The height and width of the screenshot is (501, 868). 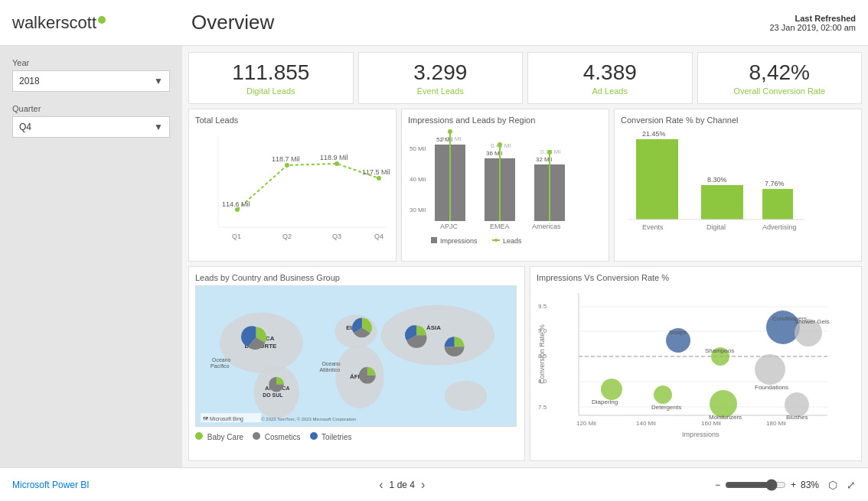 What do you see at coordinates (381, 485) in the screenshot?
I see `prev-page-button: ‹` at bounding box center [381, 485].